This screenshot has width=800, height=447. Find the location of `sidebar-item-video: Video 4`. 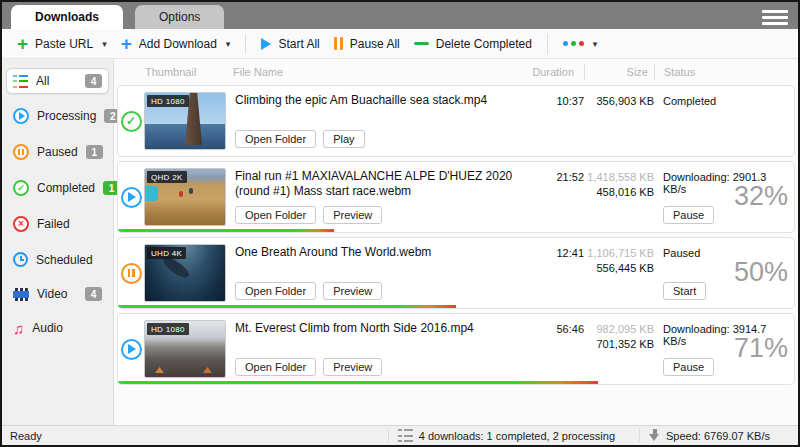

sidebar-item-video: Video 4 is located at coordinates (58, 294).